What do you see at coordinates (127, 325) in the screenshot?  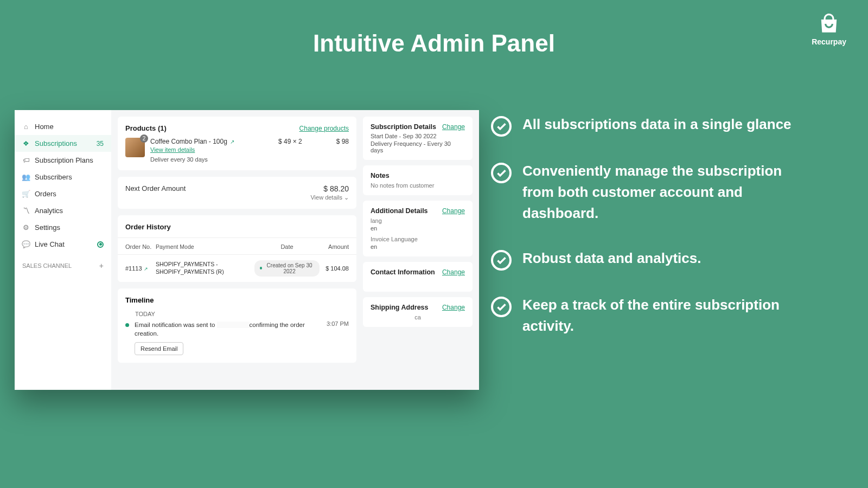 I see `timeline-dot-icon` at bounding box center [127, 325].